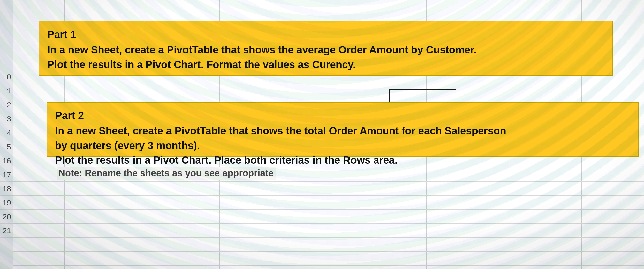  What do you see at coordinates (326, 35) in the screenshot?
I see `part1-title: Part 1` at bounding box center [326, 35].